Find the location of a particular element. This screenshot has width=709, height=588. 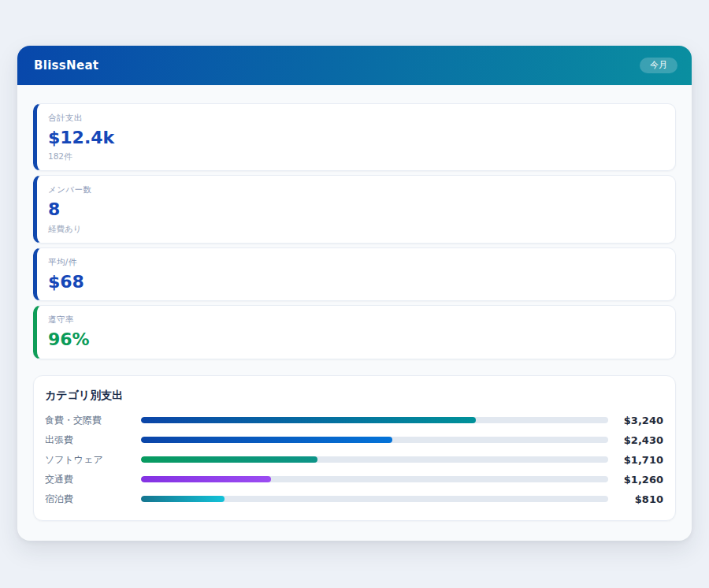

stat-card-total-spend: 合計支出 $12.4k 182件 is located at coordinates (354, 137).